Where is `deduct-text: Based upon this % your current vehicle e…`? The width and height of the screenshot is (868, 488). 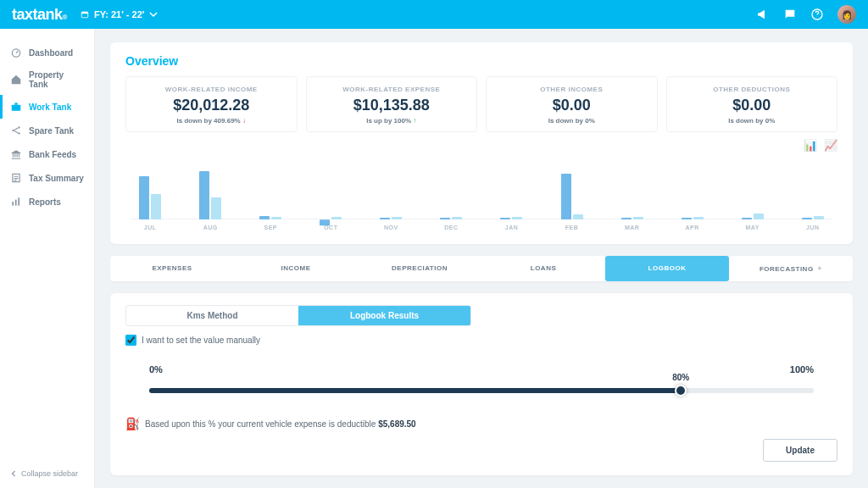
deduct-text: Based upon this % your current vehicle e… is located at coordinates (261, 424).